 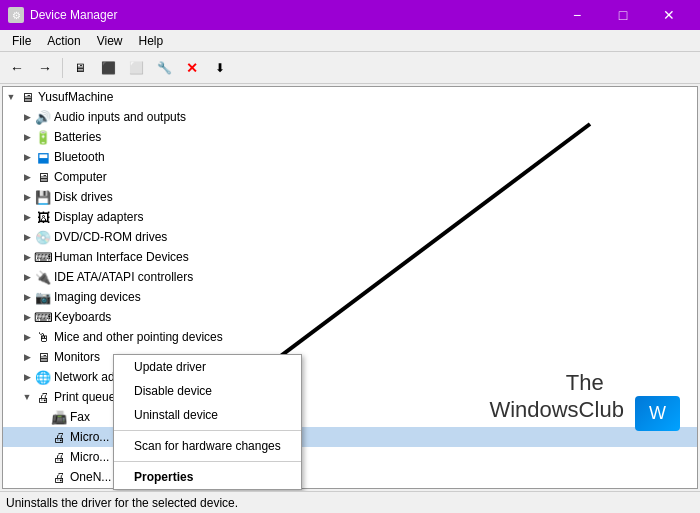 What do you see at coordinates (43, 177) in the screenshot?
I see `computer-node-icon: 🖥` at bounding box center [43, 177].